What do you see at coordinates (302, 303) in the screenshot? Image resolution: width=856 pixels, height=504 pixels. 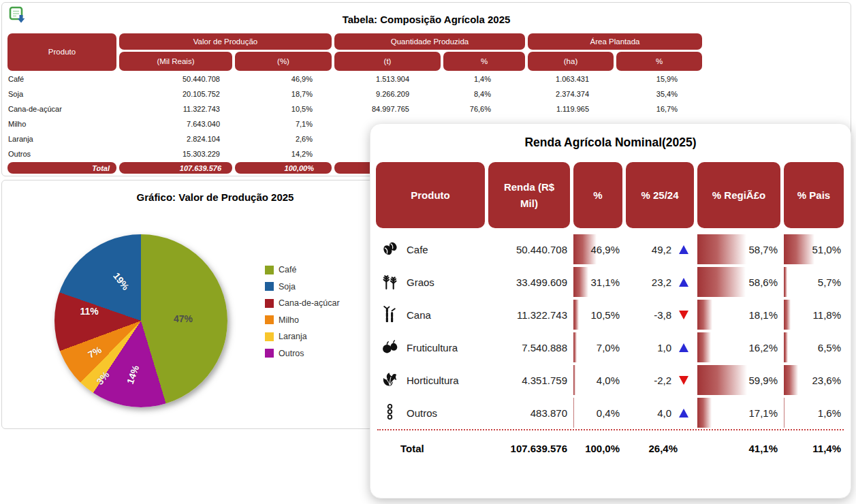 I see `legend-item: Cana-de-açúcar` at bounding box center [302, 303].